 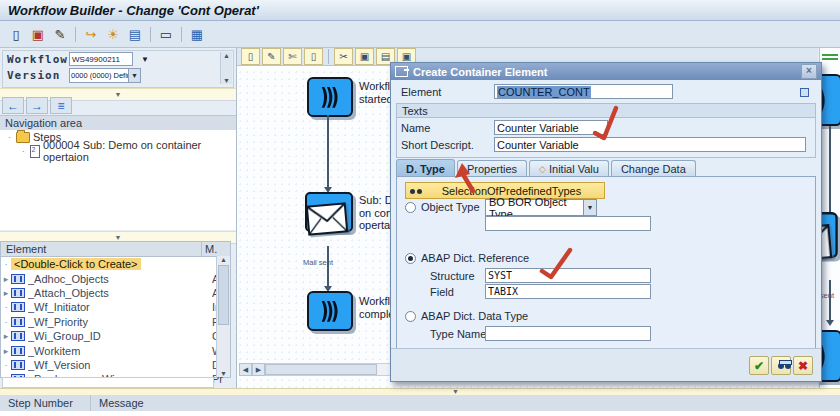 What do you see at coordinates (606, 111) in the screenshot?
I see `texts-header: Texts` at bounding box center [606, 111].